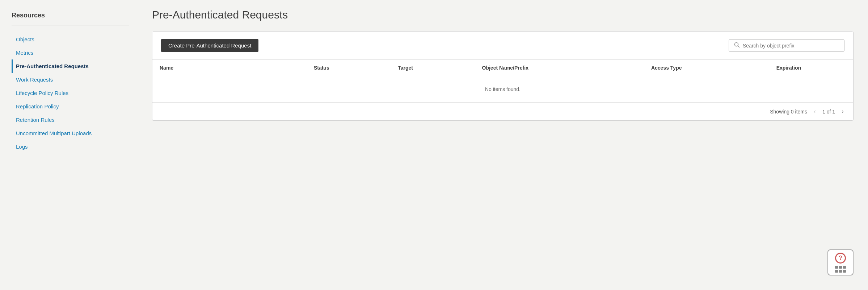  What do you see at coordinates (433, 68) in the screenshot?
I see `table-header-target: Target` at bounding box center [433, 68].